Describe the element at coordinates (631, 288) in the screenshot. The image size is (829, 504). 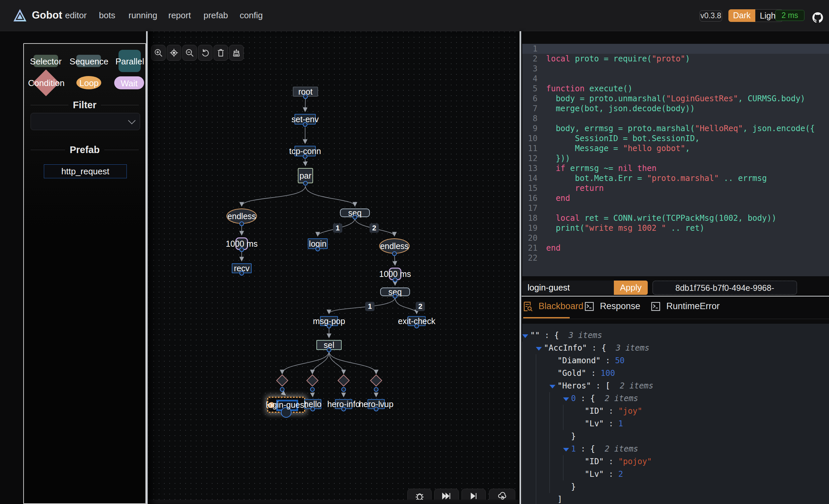
I see `apply-button: Apply` at that location.